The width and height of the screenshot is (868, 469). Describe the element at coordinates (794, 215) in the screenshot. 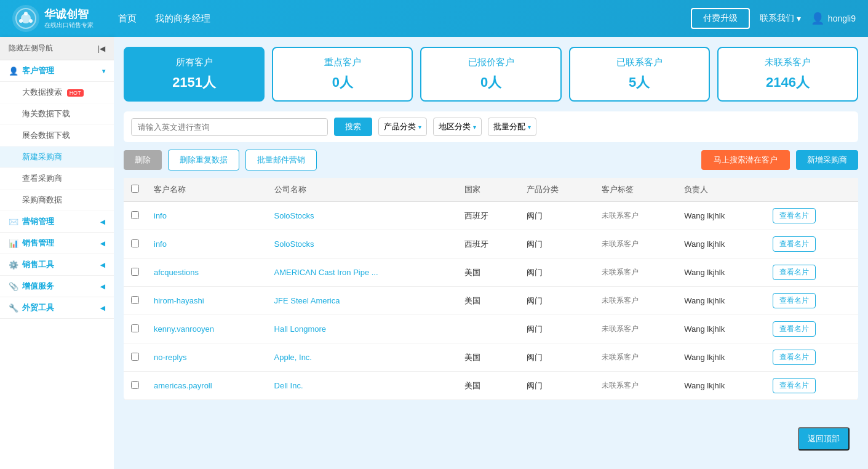

I see `view-card-button-0: 查看名片` at that location.